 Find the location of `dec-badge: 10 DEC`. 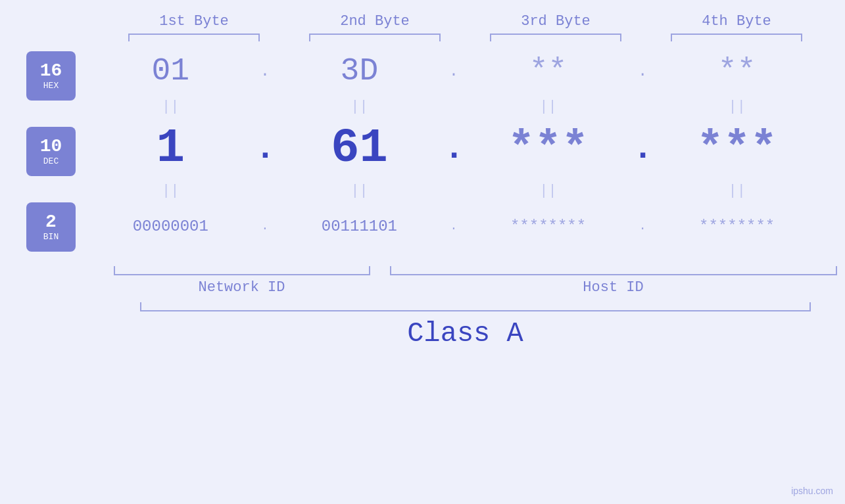

dec-badge: 10 DEC is located at coordinates (51, 151).